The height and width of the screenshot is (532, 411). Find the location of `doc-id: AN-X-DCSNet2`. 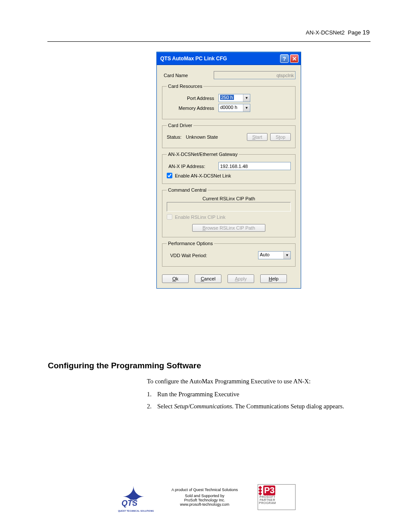

doc-id: AN-X-DCSNet2 is located at coordinates (325, 33).